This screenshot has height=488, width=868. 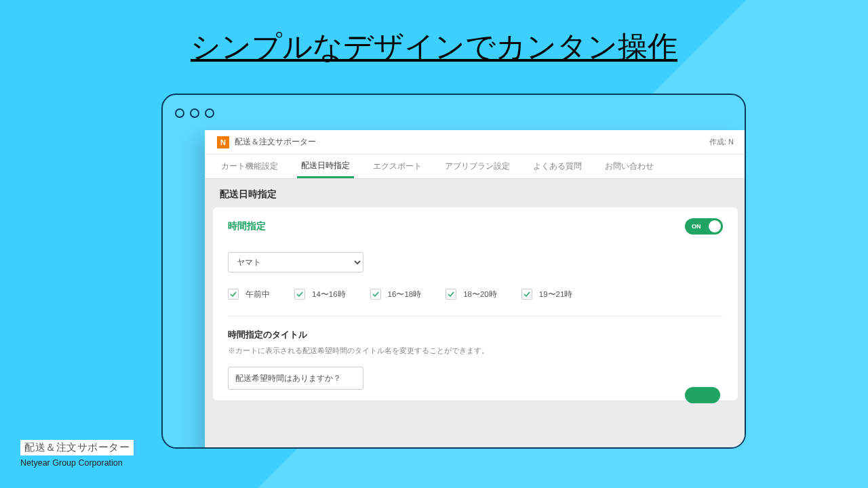 What do you see at coordinates (722, 142) in the screenshot?
I see `app-author-label: 作成: N` at bounding box center [722, 142].